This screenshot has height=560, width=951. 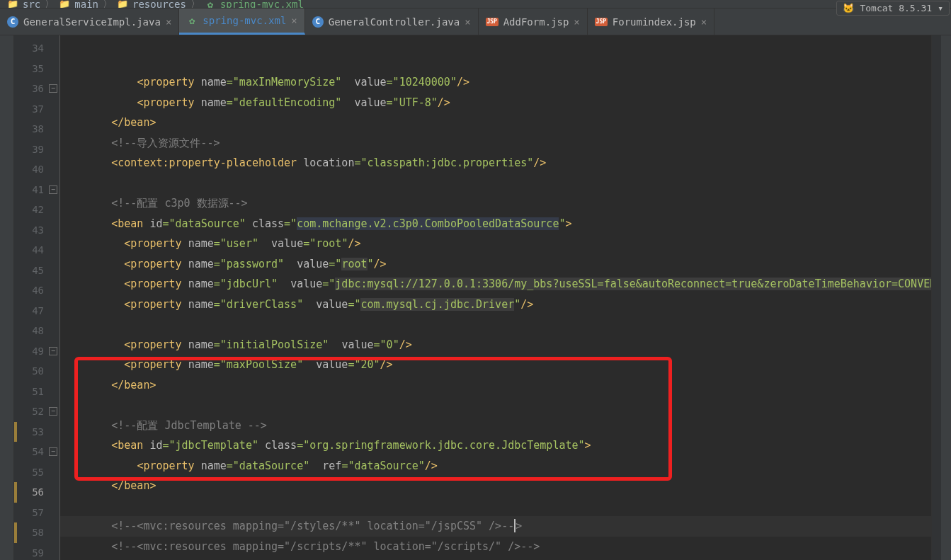 I want to click on breadcrumb-item: src, so click(x=31, y=4).